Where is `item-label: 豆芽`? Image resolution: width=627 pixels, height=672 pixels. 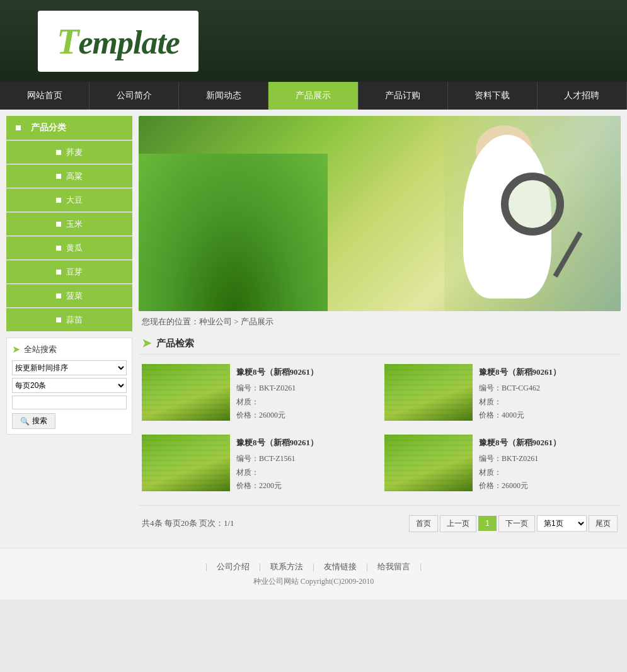 item-label: 豆芽 is located at coordinates (74, 272).